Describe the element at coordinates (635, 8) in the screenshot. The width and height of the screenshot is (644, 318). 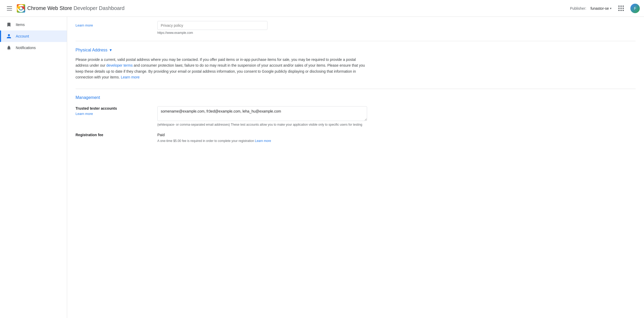
I see `avatar: F` at that location.